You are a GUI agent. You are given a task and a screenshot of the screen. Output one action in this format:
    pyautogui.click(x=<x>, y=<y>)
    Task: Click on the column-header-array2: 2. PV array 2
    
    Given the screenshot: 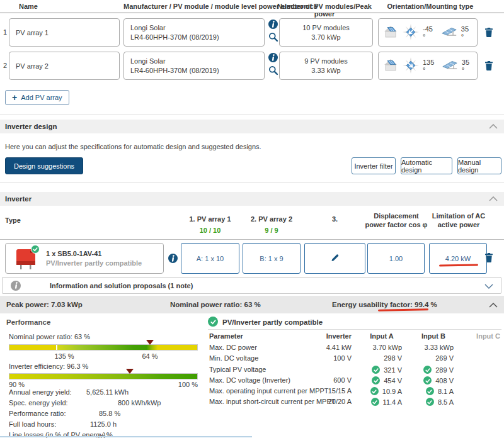 What is the action you would take?
    pyautogui.click(x=272, y=219)
    